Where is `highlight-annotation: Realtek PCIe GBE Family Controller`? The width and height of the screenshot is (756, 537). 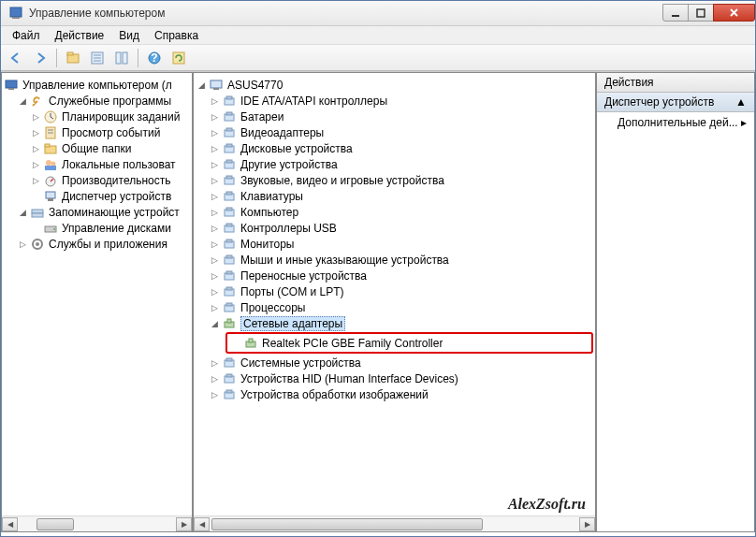
highlight-annotation: Realtek PCIe GBE Family Controller is located at coordinates (410, 342).